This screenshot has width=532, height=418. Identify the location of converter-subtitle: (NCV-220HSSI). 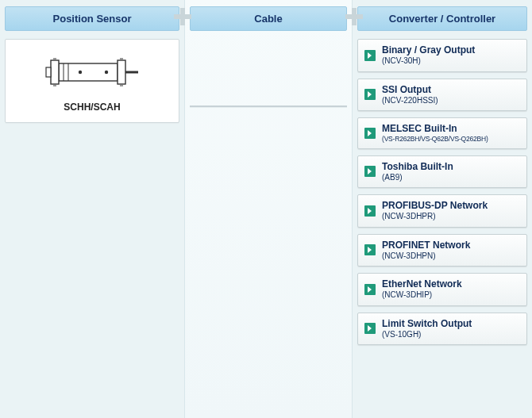
(410, 102).